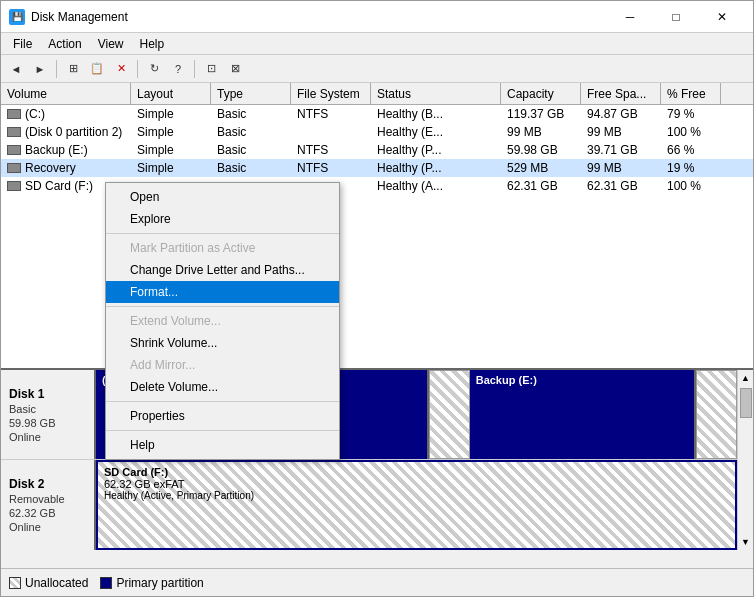 The height and width of the screenshot is (597, 754). Describe the element at coordinates (436, 186) in the screenshot. I see `td-status-4: Healthy (A...` at that location.